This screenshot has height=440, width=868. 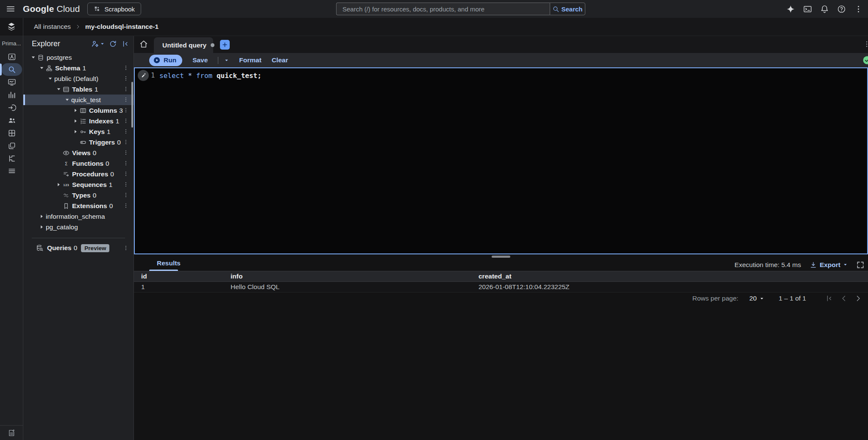 What do you see at coordinates (78, 89) in the screenshot?
I see `tree-item-tables: Tables1` at bounding box center [78, 89].